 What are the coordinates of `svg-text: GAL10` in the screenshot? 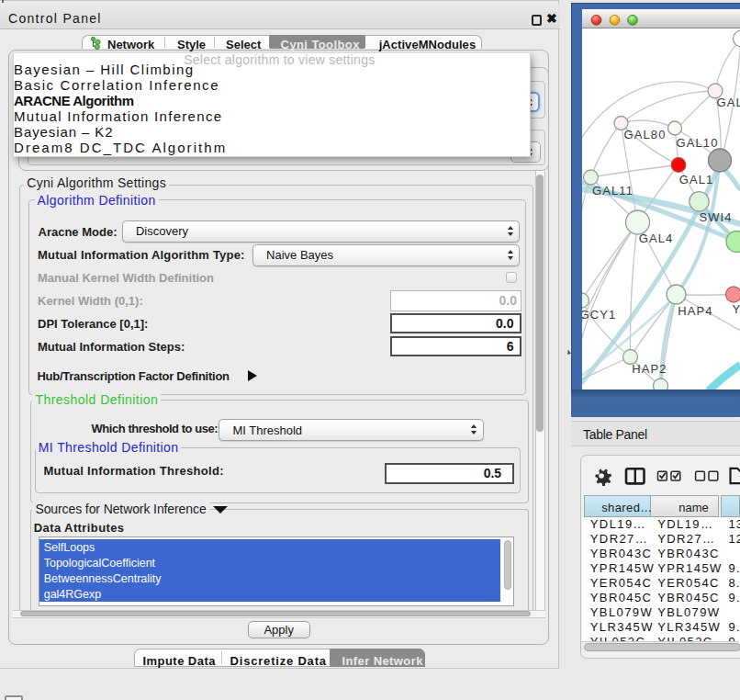 It's located at (697, 143).